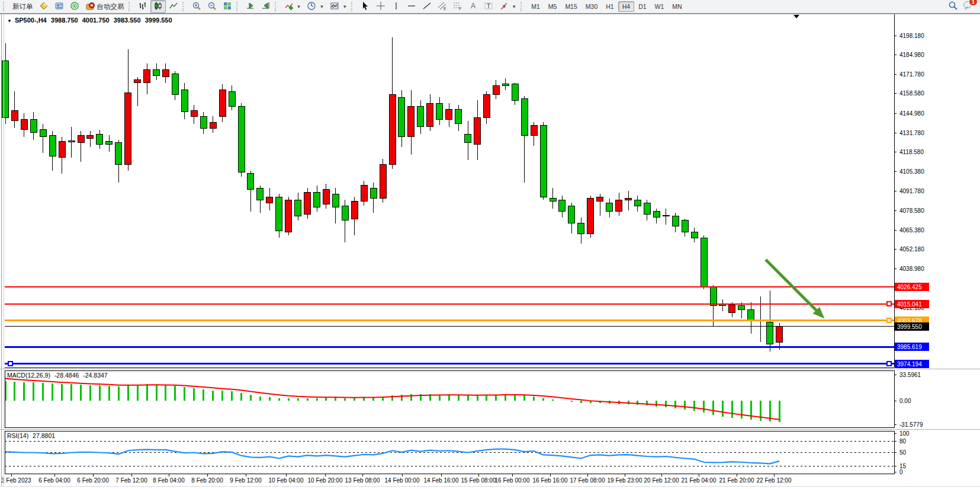 This screenshot has height=489, width=980. I want to click on time-axis-label: 17 Feb 08:00, so click(587, 480).